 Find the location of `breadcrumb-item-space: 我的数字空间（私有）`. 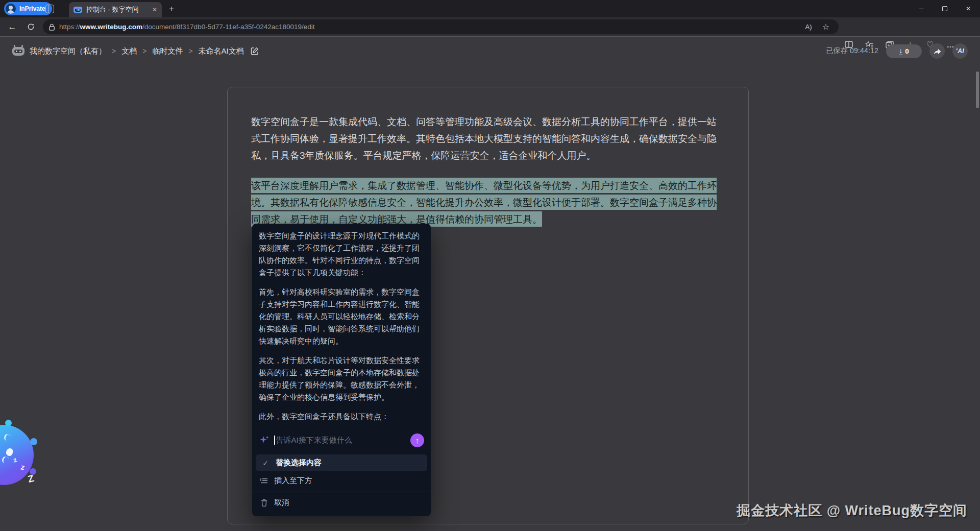

breadcrumb-item-space: 我的数字空间（私有） is located at coordinates (68, 51).